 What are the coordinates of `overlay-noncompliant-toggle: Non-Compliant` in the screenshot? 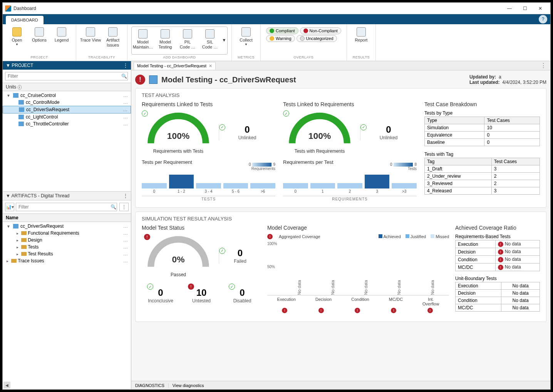 It's located at (320, 31).